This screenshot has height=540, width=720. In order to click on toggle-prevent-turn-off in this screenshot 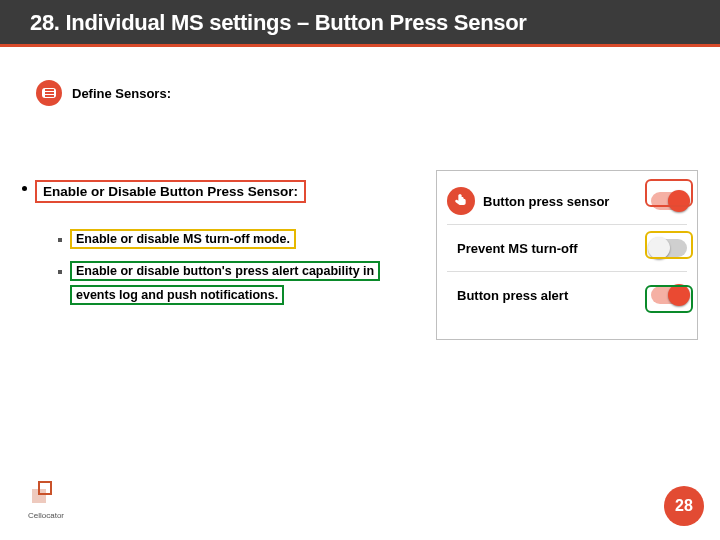, I will do `click(669, 248)`.